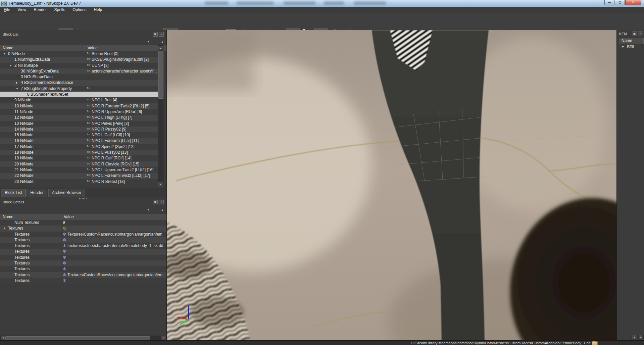 The width and height of the screenshot is (644, 345). Describe the element at coordinates (24, 176) in the screenshot. I see `row-name: 22 NiNode` at that location.